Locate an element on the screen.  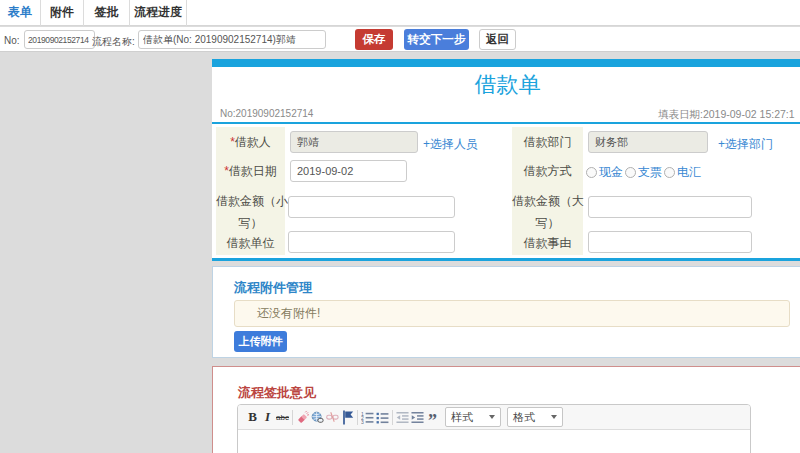
reason-input is located at coordinates (670, 242).